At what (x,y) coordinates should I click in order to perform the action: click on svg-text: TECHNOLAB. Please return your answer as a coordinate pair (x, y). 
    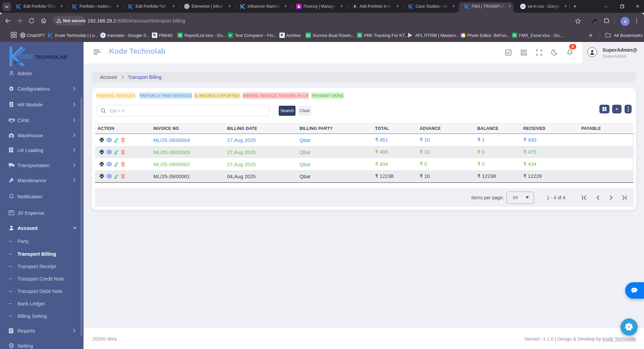
    Looking at the image, I should click on (51, 57).